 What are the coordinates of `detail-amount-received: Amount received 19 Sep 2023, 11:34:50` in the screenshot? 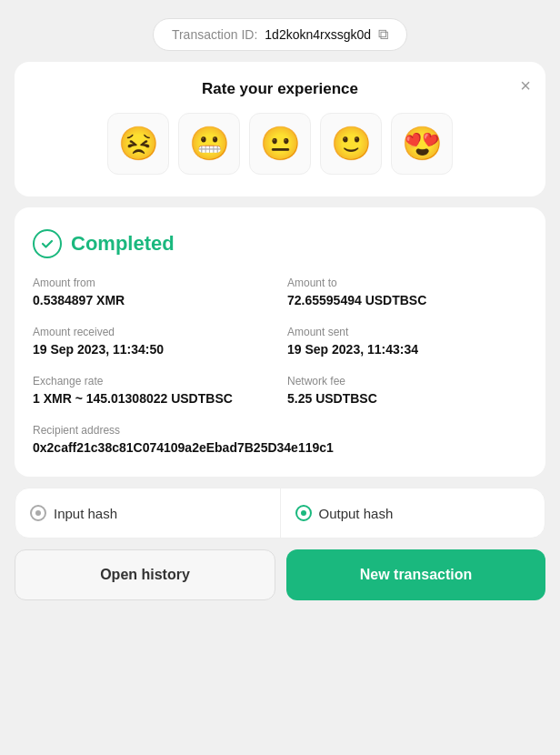 It's located at (153, 341).